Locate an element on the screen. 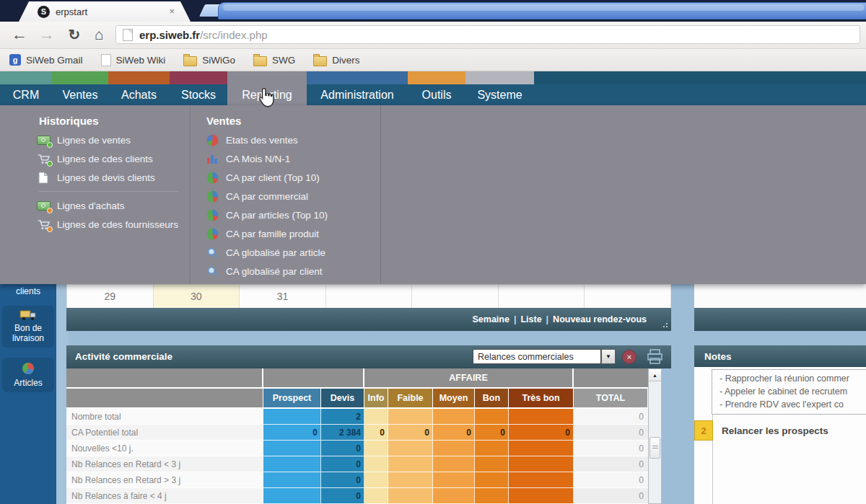  menu-item-etats-des-ventes: Etats des ventes is located at coordinates (286, 140).